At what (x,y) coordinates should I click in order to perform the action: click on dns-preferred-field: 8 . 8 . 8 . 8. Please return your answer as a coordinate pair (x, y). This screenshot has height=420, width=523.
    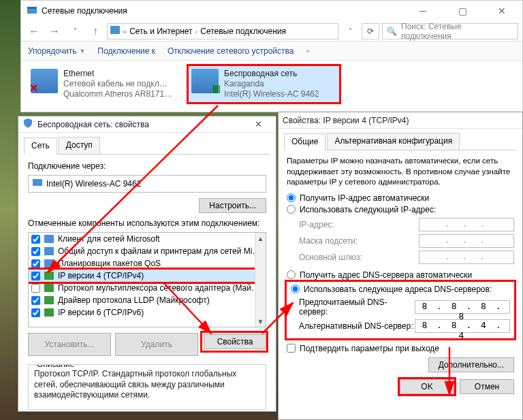
    Looking at the image, I should click on (462, 307).